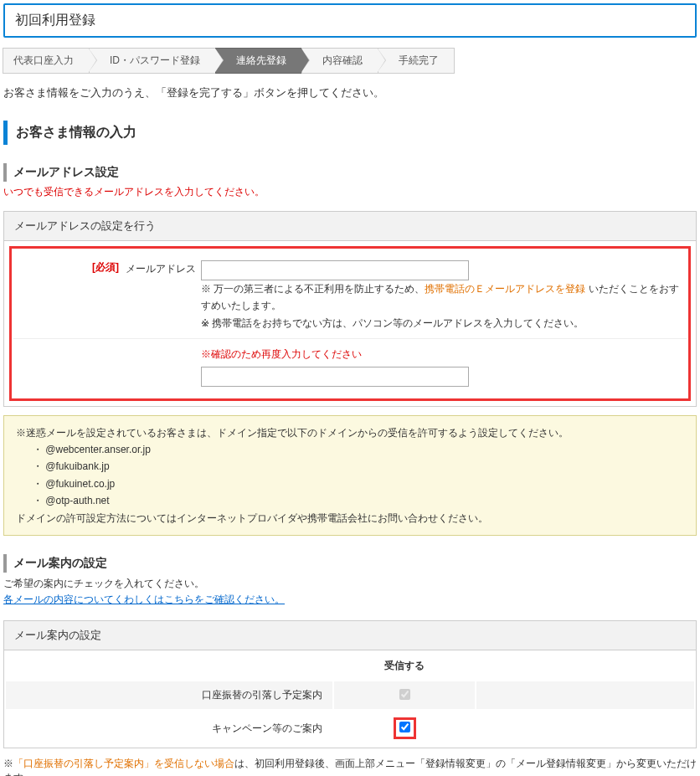 The height and width of the screenshot is (776, 700). I want to click on domain-item: @webcenter.anser.or.jp, so click(358, 450).